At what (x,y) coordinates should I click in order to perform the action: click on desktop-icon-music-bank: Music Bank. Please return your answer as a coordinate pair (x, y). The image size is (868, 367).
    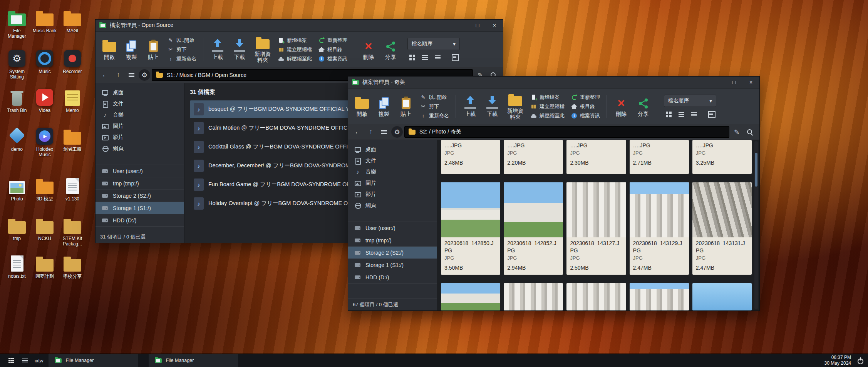
    Looking at the image, I should click on (45, 28).